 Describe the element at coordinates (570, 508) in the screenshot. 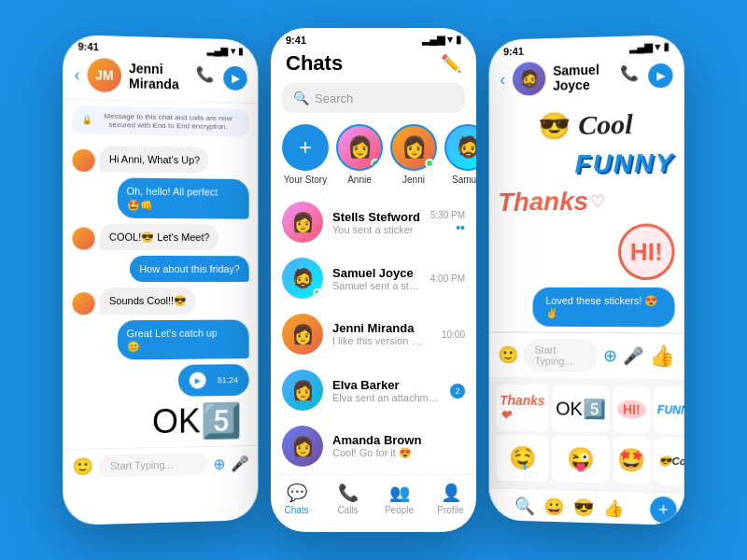

I see `sticker-nav-icons: 🔍 😀 😎 👍` at that location.